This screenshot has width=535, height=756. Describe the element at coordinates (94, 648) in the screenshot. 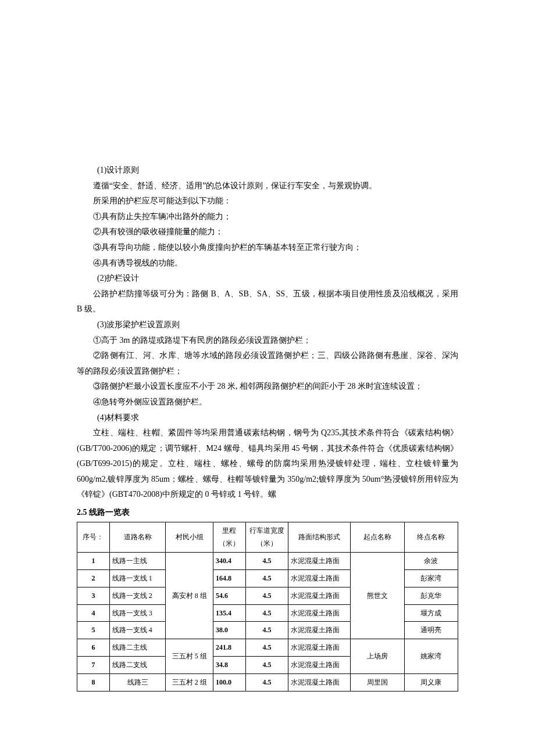

I see `cell-seq: 6` at that location.